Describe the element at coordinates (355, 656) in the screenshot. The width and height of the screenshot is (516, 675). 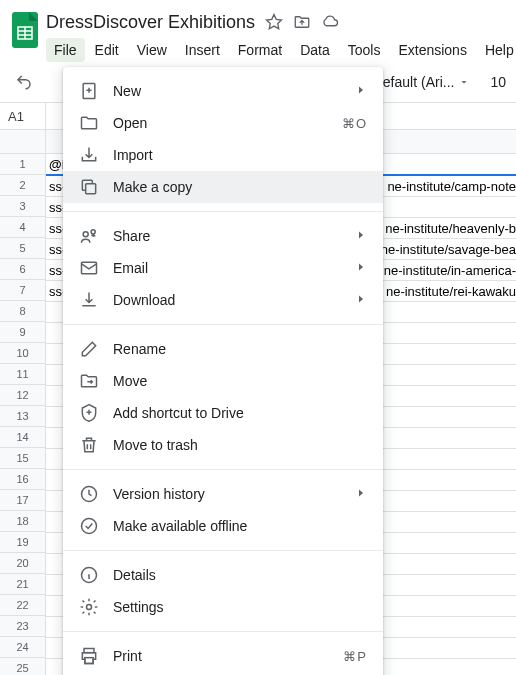
I see `shortcut-label: ⌘P` at that location.